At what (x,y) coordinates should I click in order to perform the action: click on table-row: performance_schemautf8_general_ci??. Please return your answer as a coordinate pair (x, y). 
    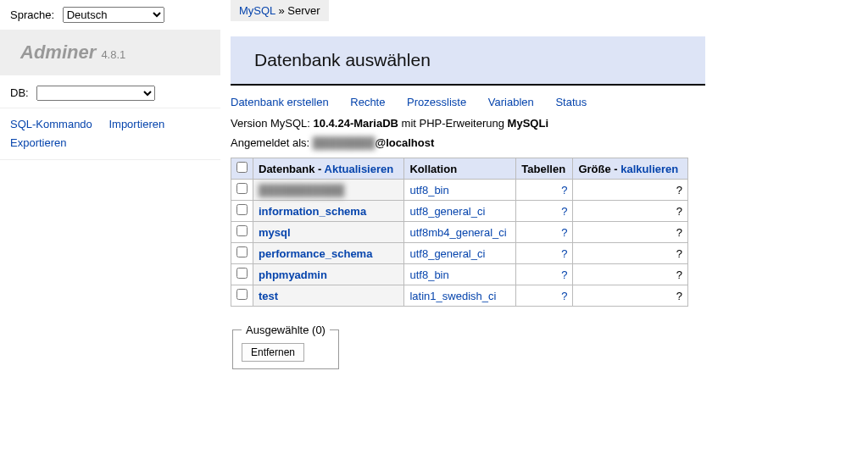
    Looking at the image, I should click on (459, 254).